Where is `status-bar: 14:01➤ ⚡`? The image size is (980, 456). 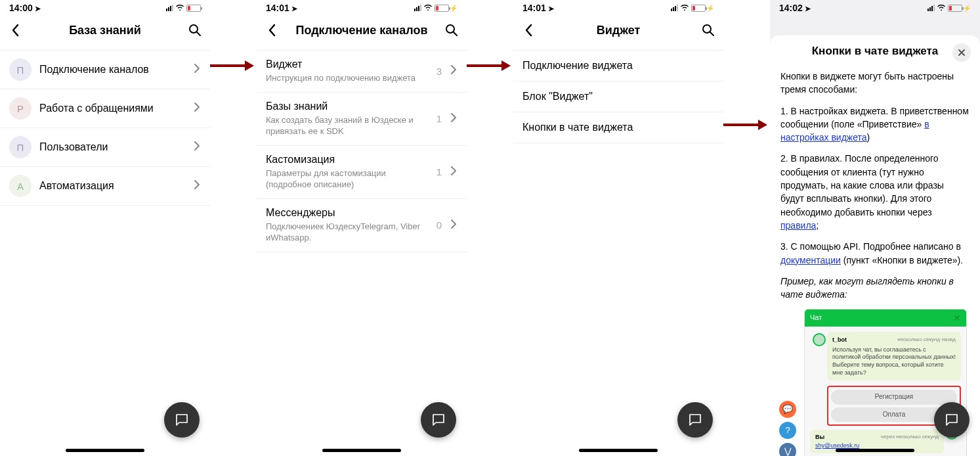 status-bar: 14:01➤ ⚡ is located at coordinates (362, 8).